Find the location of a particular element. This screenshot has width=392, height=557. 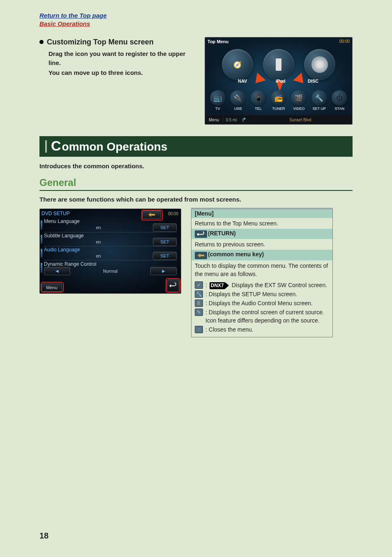

value-dynamic-range: Normal is located at coordinates (110, 271).